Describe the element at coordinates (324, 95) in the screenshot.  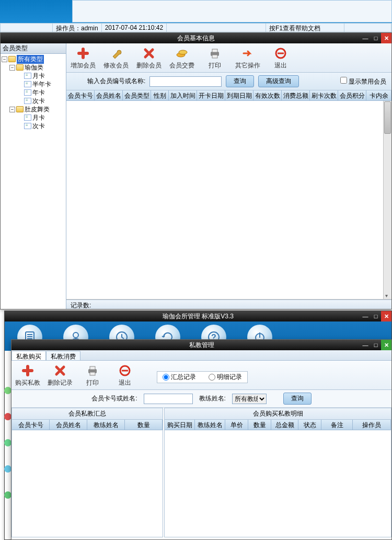
I see `col-swipe-count: 刷卡次数` at that location.